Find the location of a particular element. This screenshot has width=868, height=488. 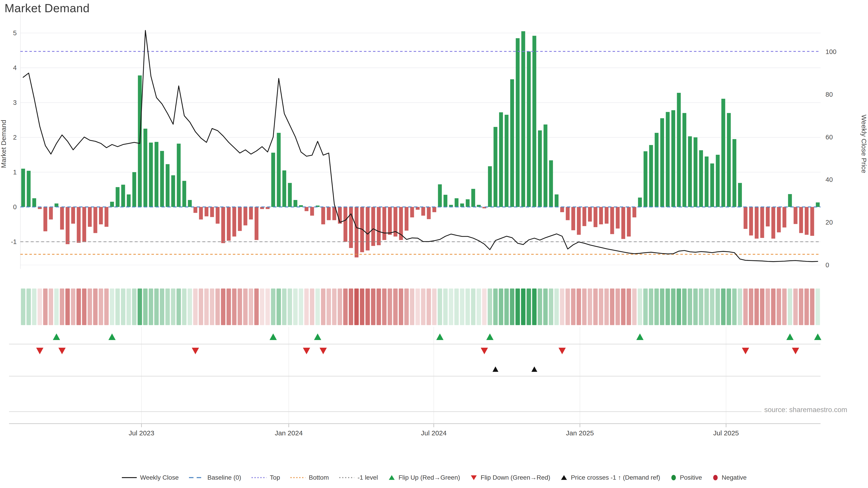

legend-label: -1 level is located at coordinates (368, 478).